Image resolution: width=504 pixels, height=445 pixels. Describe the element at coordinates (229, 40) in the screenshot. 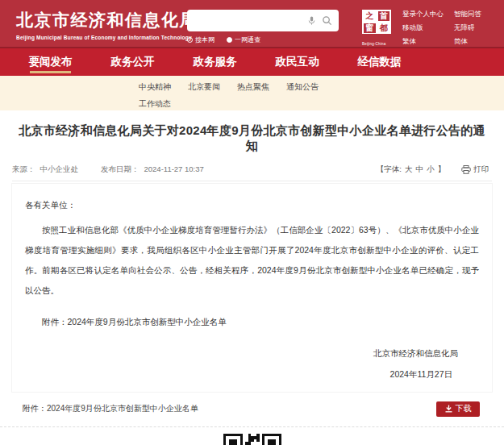

I see `radio-filled-icon` at that location.